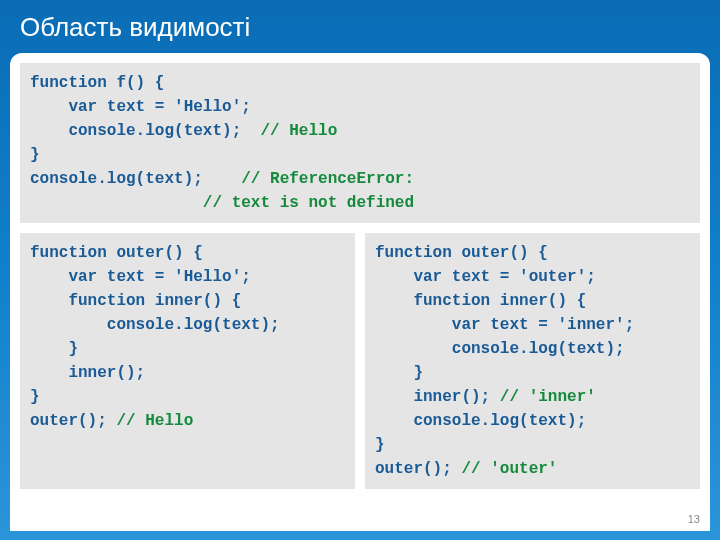 The width and height of the screenshot is (720, 540). What do you see at coordinates (116, 203) in the screenshot?
I see `code-pad` at bounding box center [116, 203].